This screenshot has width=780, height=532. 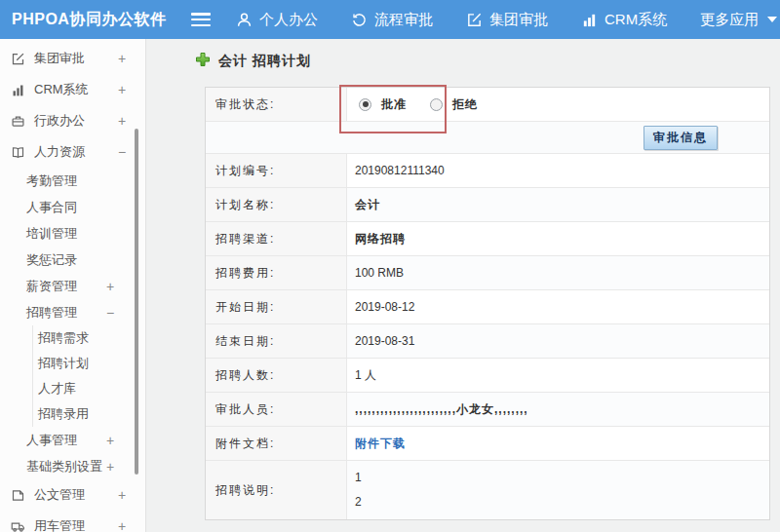 I want to click on page-title-row: 会计 招聘计划, so click(x=483, y=61).